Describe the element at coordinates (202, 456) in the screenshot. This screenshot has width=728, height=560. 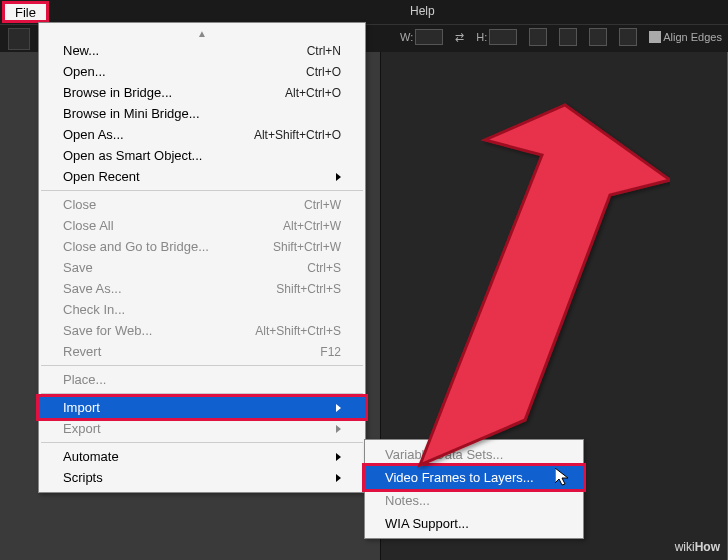
I see `menu-item-automate: Automate` at that location.